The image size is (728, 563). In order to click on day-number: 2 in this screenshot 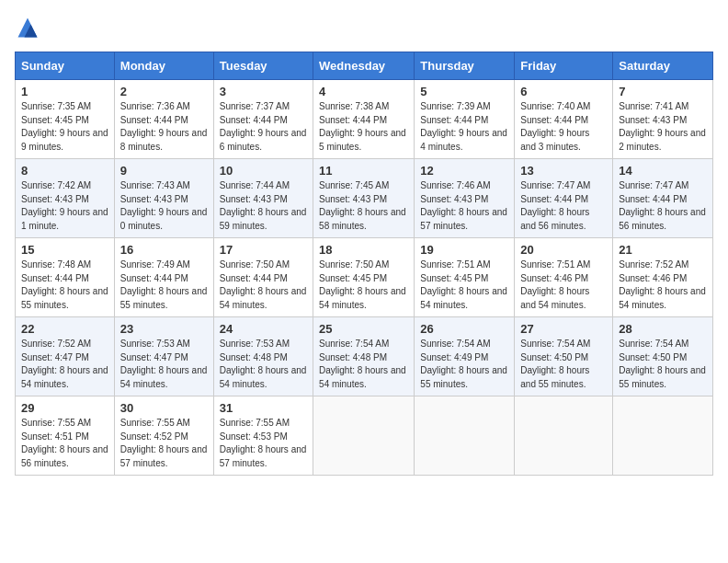, I will do `click(164, 92)`.